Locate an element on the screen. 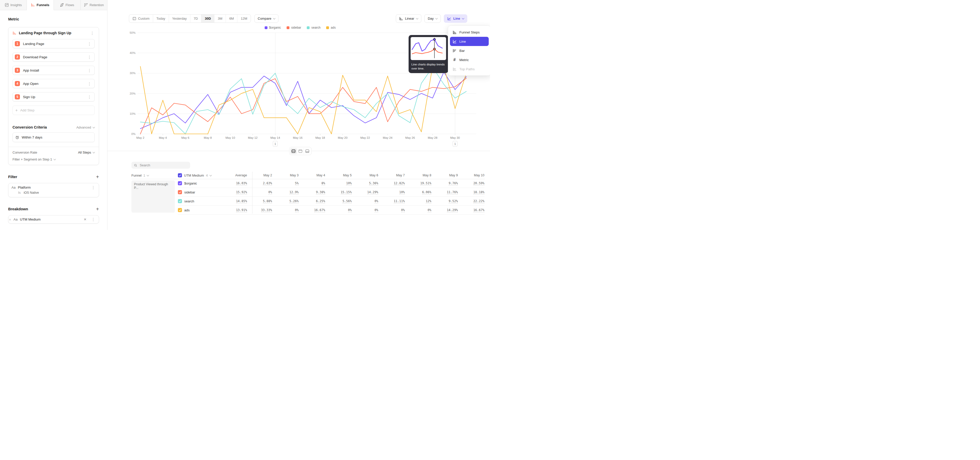 The height and width of the screenshot is (460, 980). select-all-checkbox is located at coordinates (180, 175).